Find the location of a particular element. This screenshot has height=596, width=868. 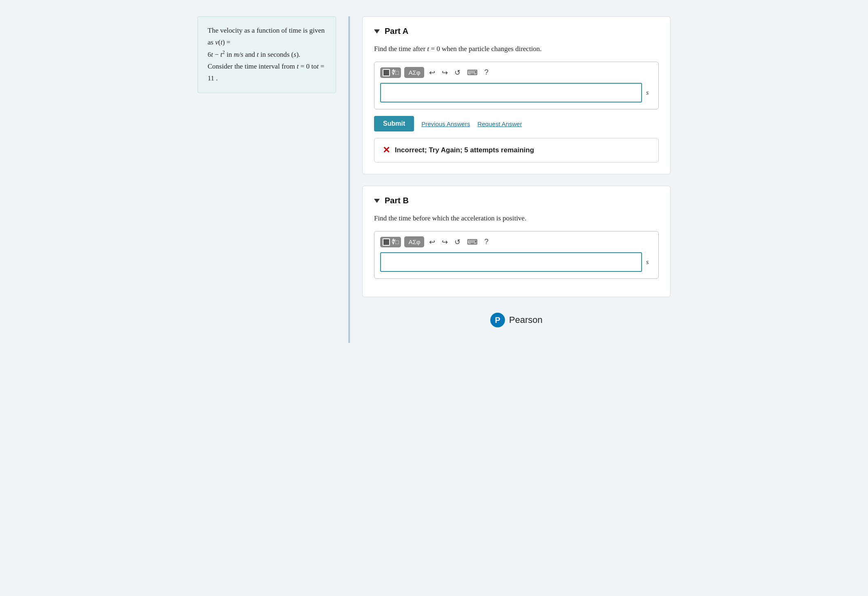

pearson-logo-letter: P is located at coordinates (498, 320).